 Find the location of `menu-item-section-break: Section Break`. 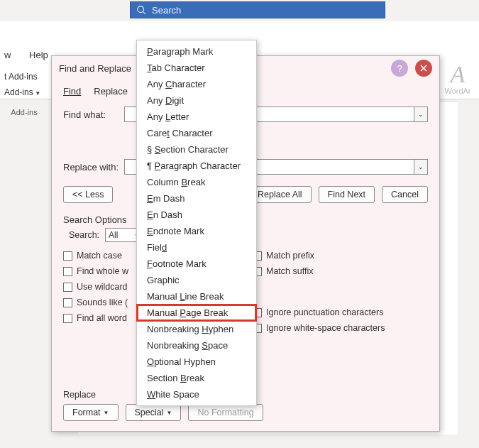

menu-item-section-break: Section Break is located at coordinates (197, 378).